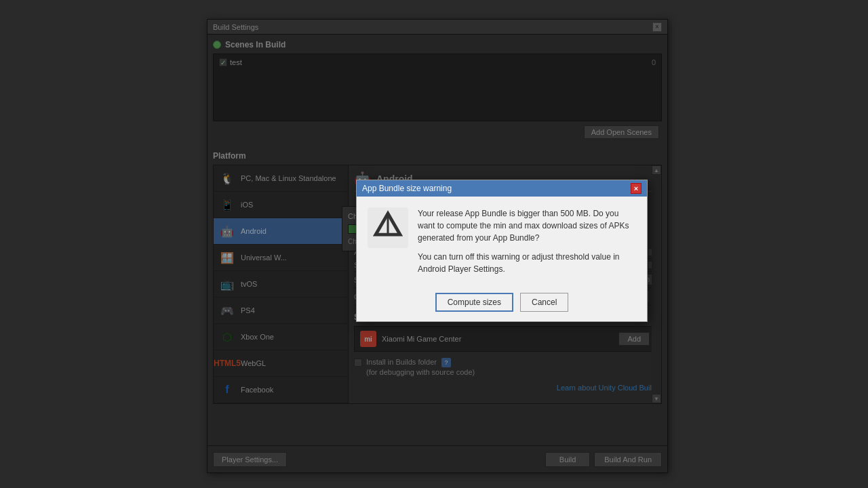  I want to click on app-bundle-warning-dialog: App Bundle size warning × Your release A…, so click(502, 251).